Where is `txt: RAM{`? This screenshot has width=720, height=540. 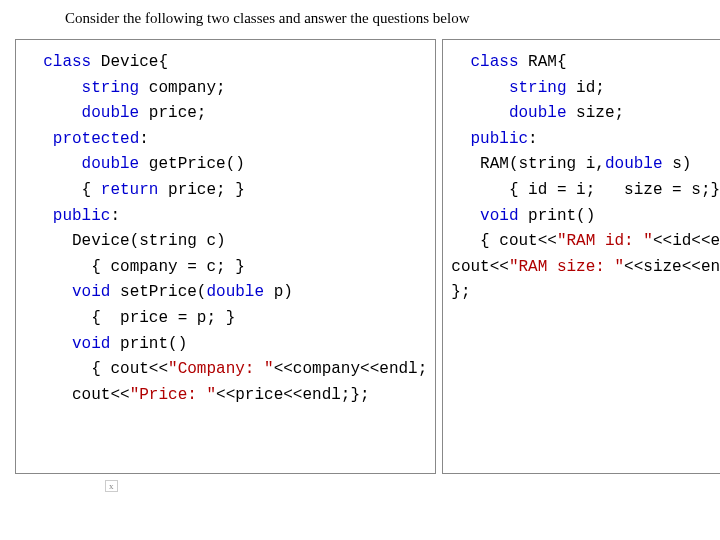 txt: RAM{ is located at coordinates (543, 62).